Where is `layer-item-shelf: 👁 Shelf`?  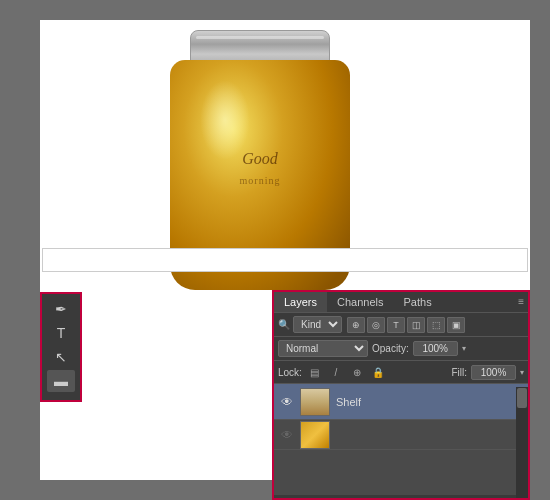 layer-item-shelf: 👁 Shelf is located at coordinates (401, 402).